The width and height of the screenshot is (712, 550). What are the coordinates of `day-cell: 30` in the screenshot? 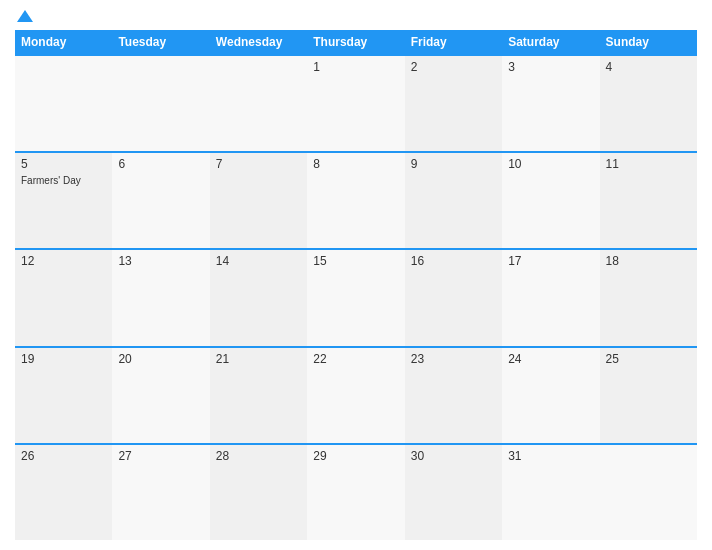 It's located at (454, 492).